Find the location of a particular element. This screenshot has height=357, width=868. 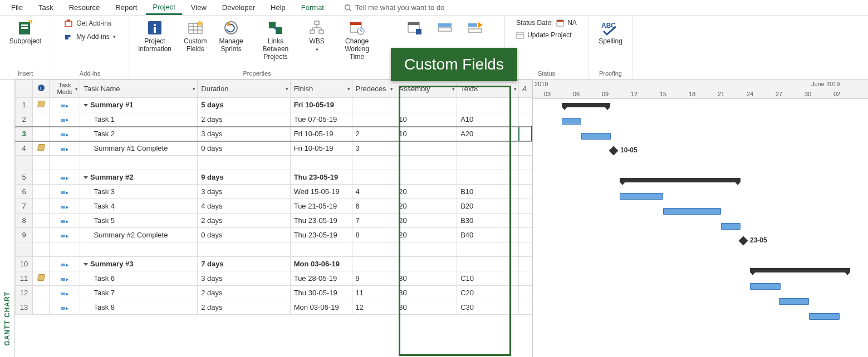

table-row: 7 Task 4 4 days Tue 21-05-19 6 20 B20 is located at coordinates (274, 206).